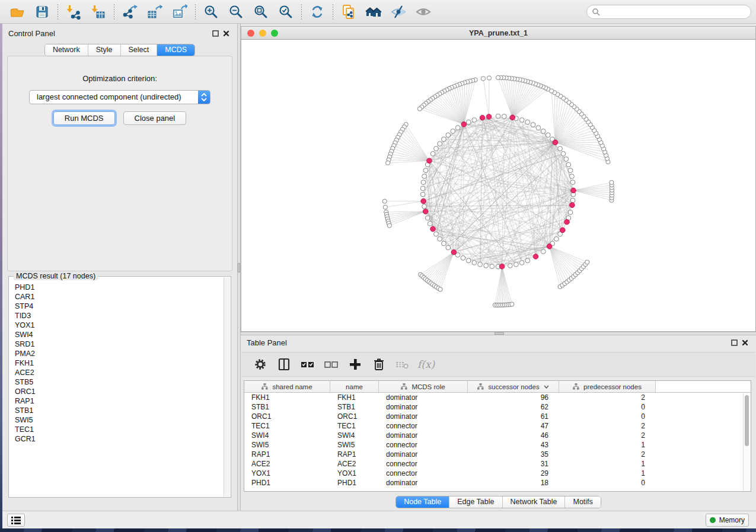 This screenshot has height=532, width=756. I want to click on table-cell: SWI5, so click(355, 445).